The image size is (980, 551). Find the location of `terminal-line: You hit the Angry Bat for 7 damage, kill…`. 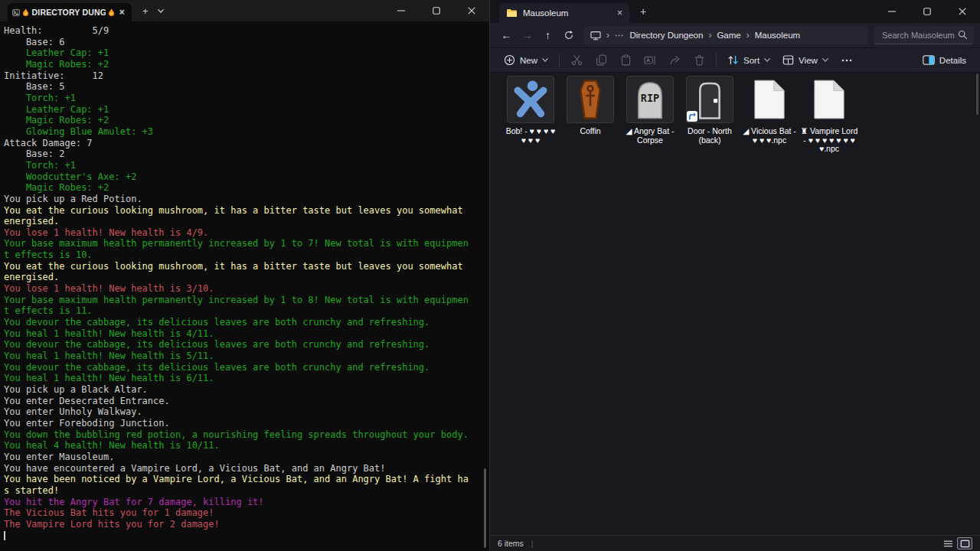

terminal-line: You hit the Angry Bat for 7 damage, kill… is located at coordinates (242, 502).